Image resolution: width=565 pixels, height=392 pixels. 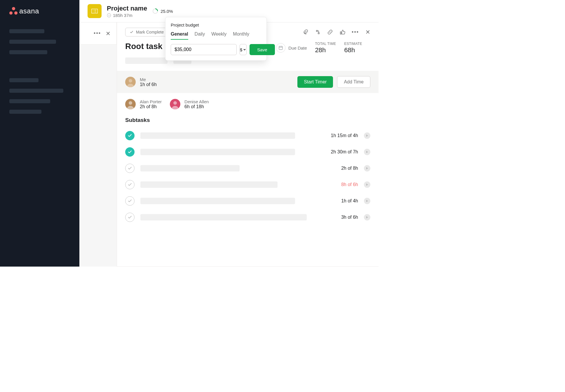 What do you see at coordinates (281, 48) in the screenshot?
I see `calendar-icon` at bounding box center [281, 48].